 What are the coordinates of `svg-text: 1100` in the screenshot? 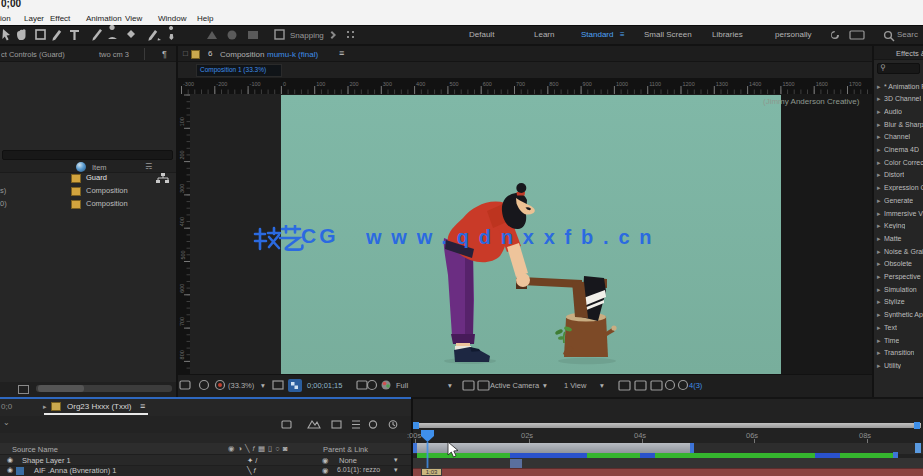 It's located at (655, 84).